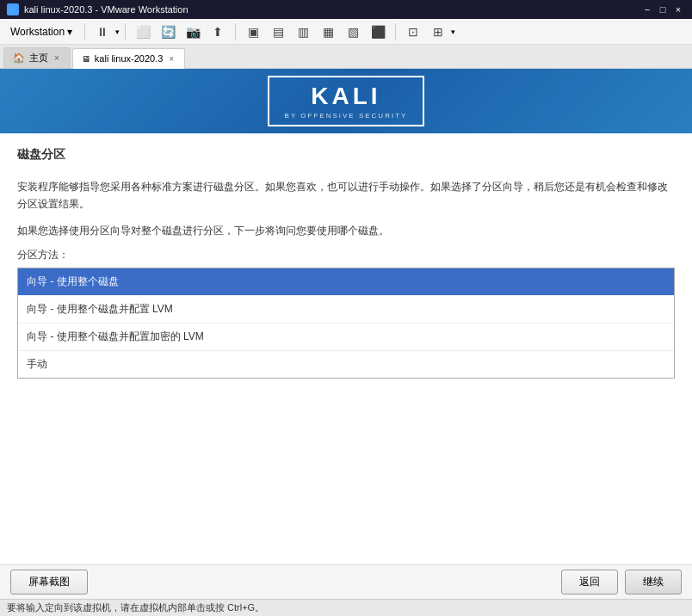 Image resolution: width=692 pixels, height=616 pixels. What do you see at coordinates (346, 582) in the screenshot?
I see `bottom-bar: 屏幕截图 返回 继续` at bounding box center [346, 582].